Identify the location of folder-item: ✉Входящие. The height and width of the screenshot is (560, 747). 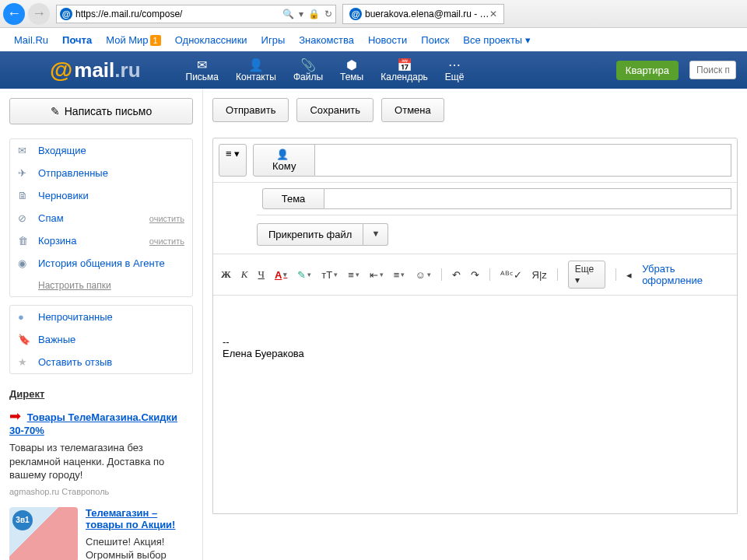
(101, 151).